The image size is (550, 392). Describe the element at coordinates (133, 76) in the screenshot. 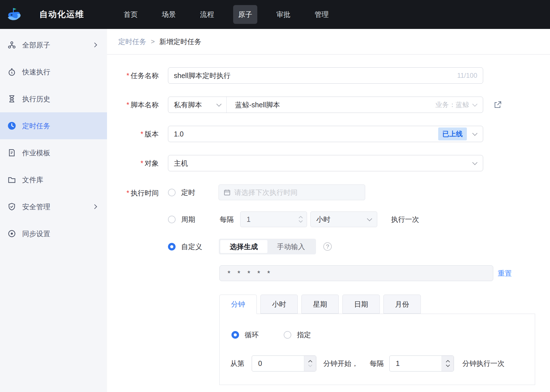

I see `task-name-label: *任务名称` at that location.